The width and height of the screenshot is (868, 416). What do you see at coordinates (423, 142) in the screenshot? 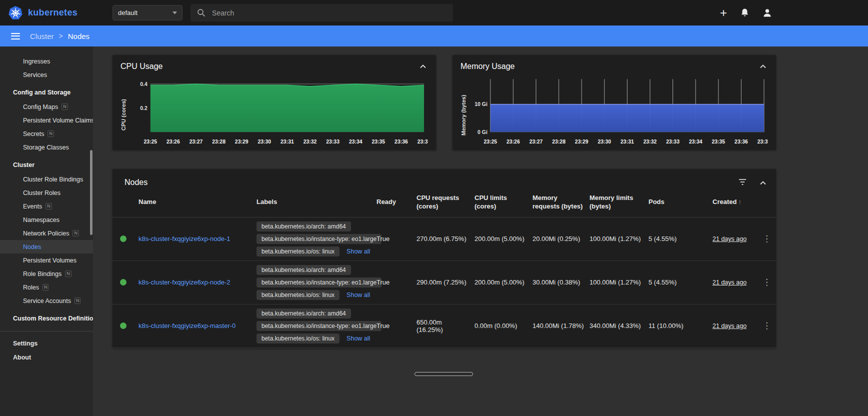
I see `svg-text: 23:37` at bounding box center [423, 142].